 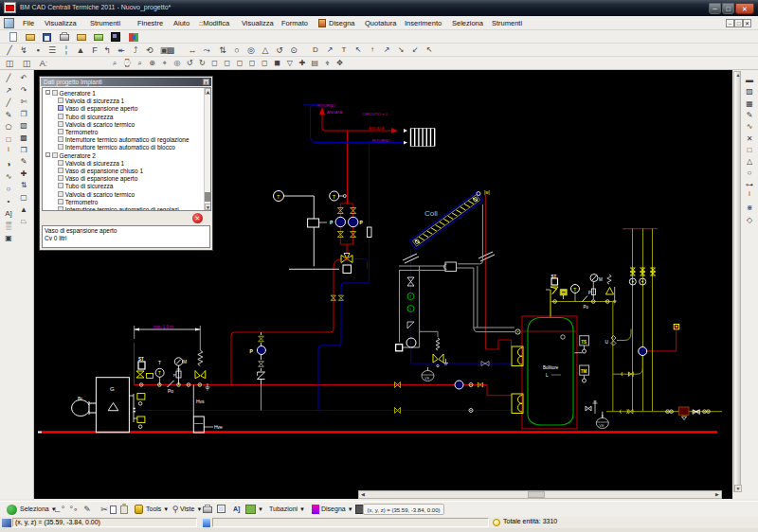 I want to click on svg-text: [w], so click(x=487, y=193).